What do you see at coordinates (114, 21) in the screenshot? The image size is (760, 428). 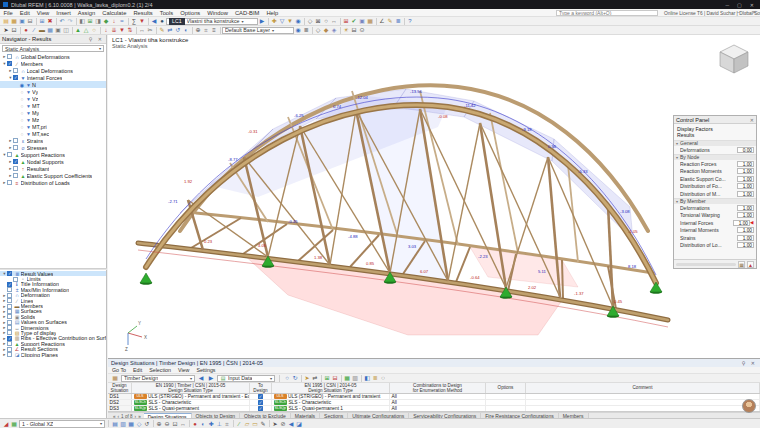 I see `show-loads-icon: ↓` at bounding box center [114, 21].